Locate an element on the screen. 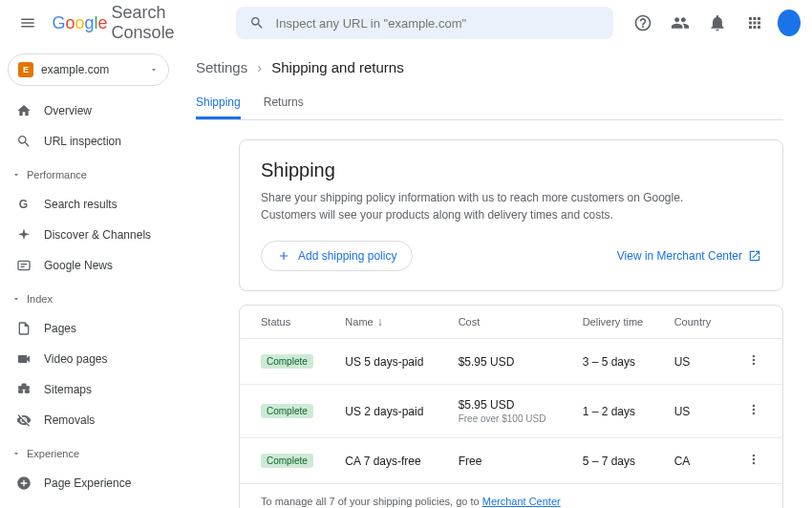  product-name: Search Console is located at coordinates (160, 23).